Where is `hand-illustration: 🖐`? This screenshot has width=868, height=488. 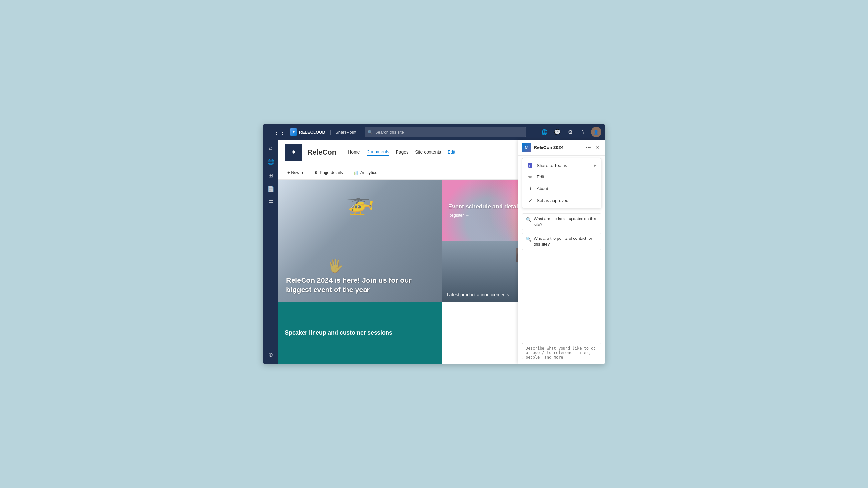 hand-illustration: 🖐 is located at coordinates (336, 266).